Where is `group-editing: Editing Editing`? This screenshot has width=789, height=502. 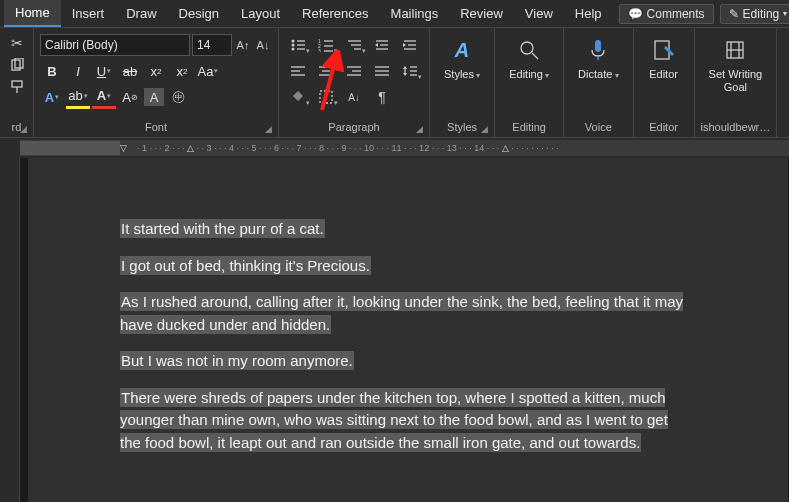 group-editing: Editing Editing is located at coordinates (530, 82).